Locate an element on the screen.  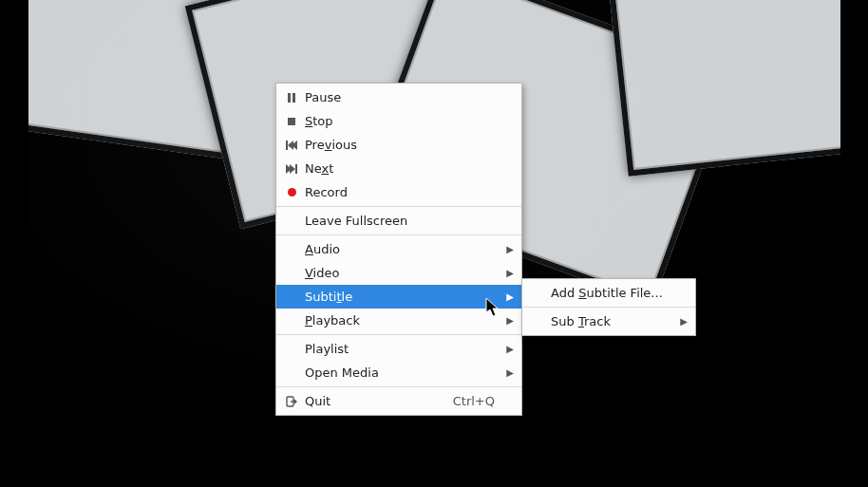
menu-item-label: Playlist is located at coordinates (398, 349).